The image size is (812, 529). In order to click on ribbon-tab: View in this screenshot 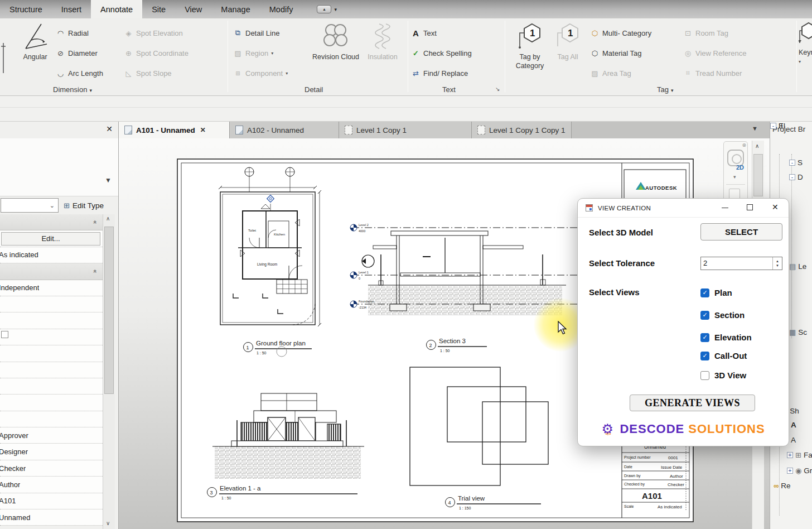, I will do `click(193, 9)`.